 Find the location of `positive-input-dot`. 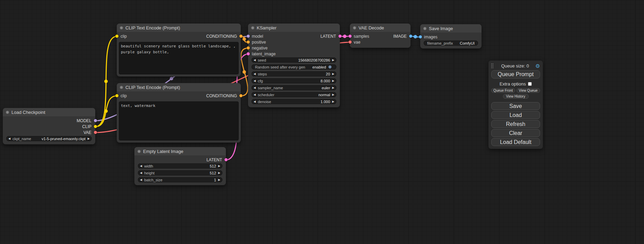

positive-input-dot is located at coordinates (248, 42).